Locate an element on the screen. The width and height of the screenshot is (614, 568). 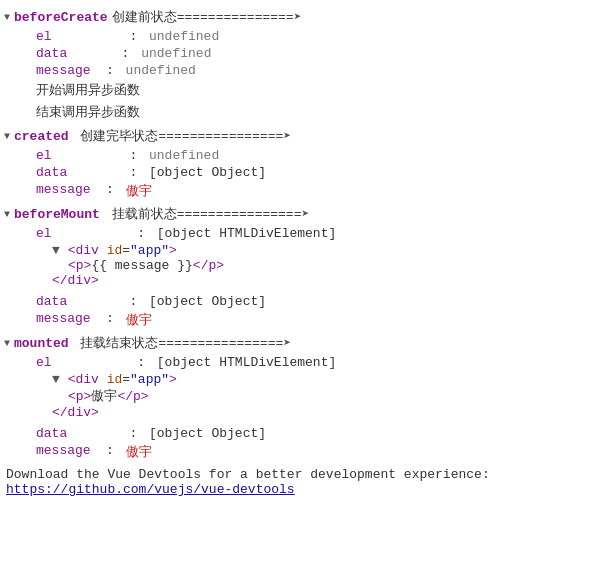
prop-el-beforeCreate: el : undefined is located at coordinates (315, 36).